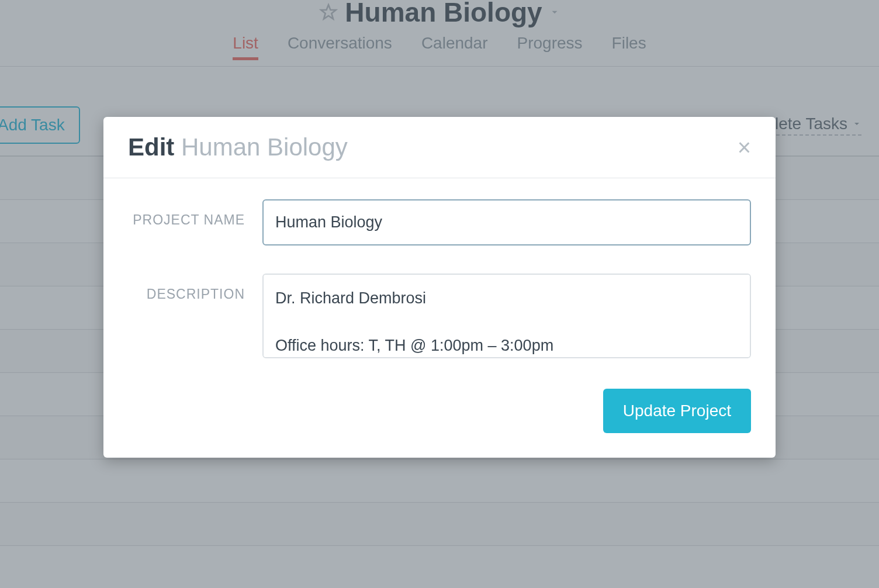 This screenshot has height=588, width=879. What do you see at coordinates (440, 147) in the screenshot?
I see `modal-header: Edit Human Biology ×` at bounding box center [440, 147].